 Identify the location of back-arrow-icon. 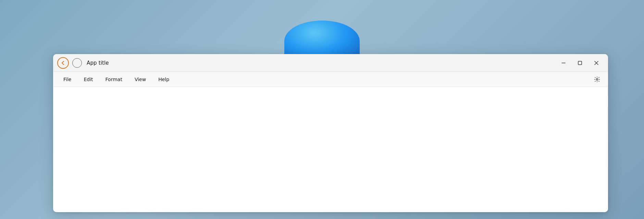
(63, 63).